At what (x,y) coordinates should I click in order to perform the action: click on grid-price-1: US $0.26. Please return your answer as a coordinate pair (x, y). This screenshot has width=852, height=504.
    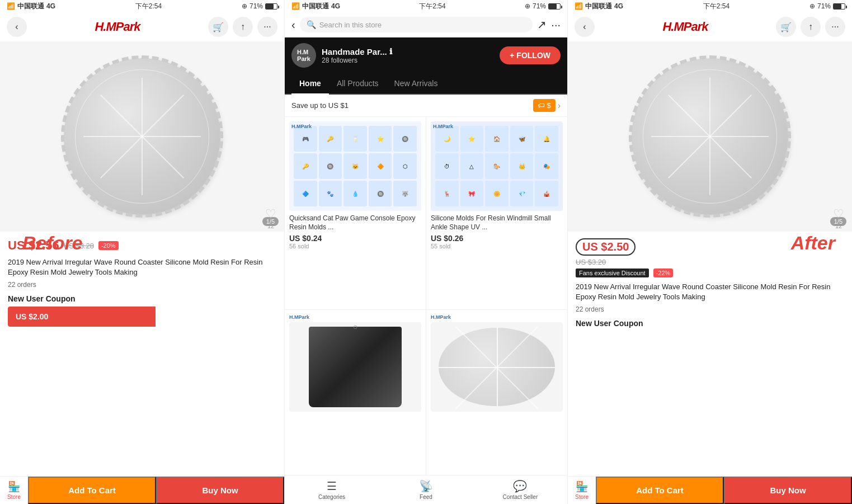
    Looking at the image, I should click on (497, 238).